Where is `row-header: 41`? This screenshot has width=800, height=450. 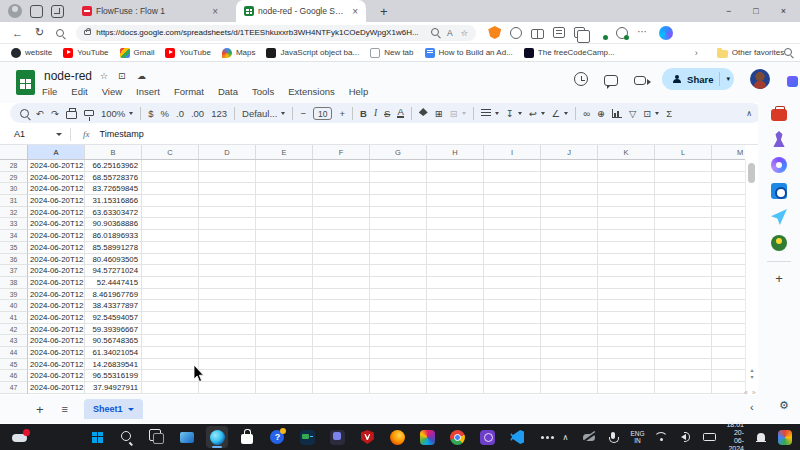
row-header: 41 is located at coordinates (14, 318).